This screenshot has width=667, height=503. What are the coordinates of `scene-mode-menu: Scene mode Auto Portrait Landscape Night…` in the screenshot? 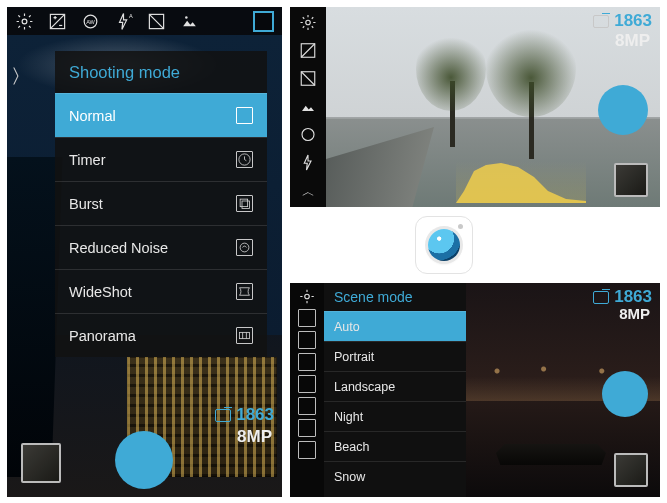 It's located at (395, 390).